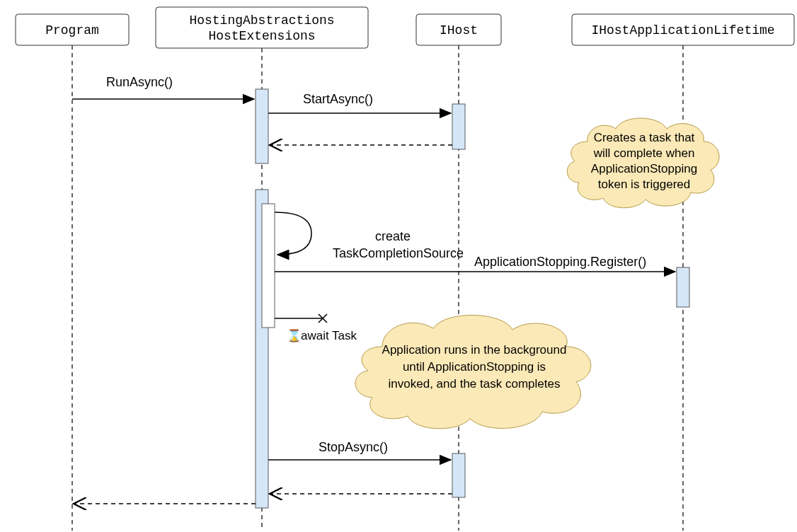 The height and width of the screenshot is (532, 797). What do you see at coordinates (72, 30) in the screenshot?
I see `participant-program-label: Program` at bounding box center [72, 30].